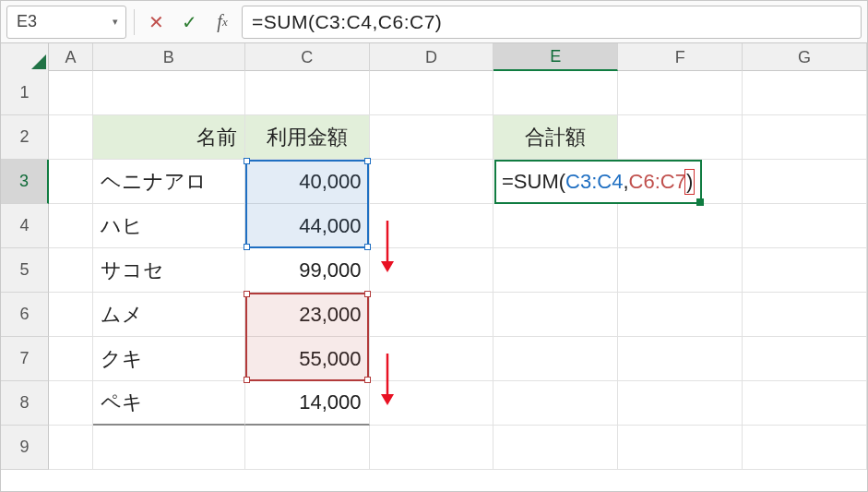 The width and height of the screenshot is (868, 492). What do you see at coordinates (25, 315) in the screenshot?
I see `row-header-6: 6` at bounding box center [25, 315].